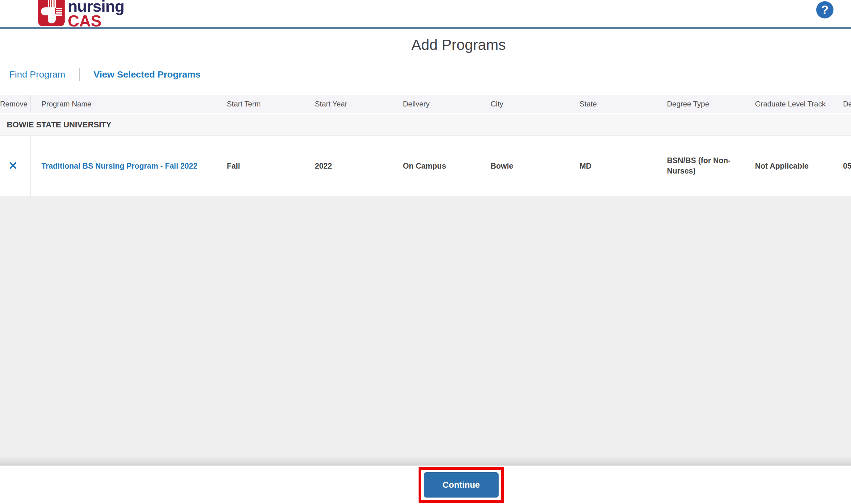 Image resolution: width=851 pixels, height=504 pixels. Describe the element at coordinates (37, 75) in the screenshot. I see `tab-find-program: Find Program` at that location.